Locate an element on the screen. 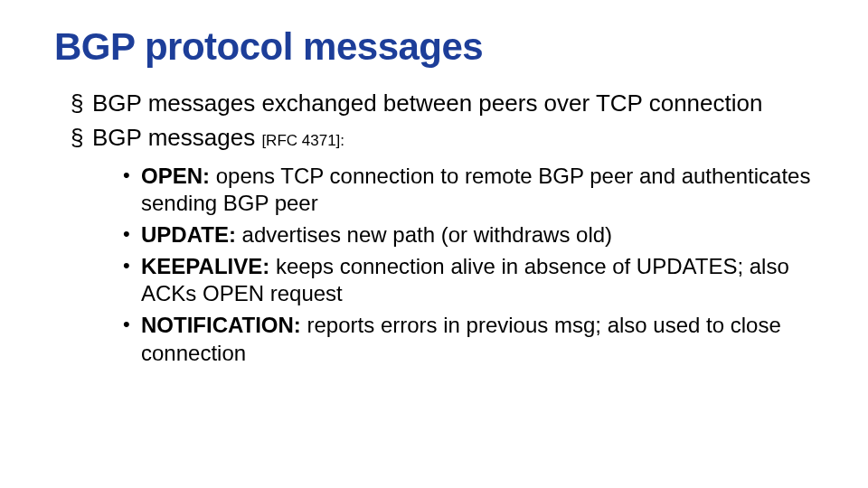 Image resolution: width=868 pixels, height=488 pixels. msg-update-desc: advertises new path (or withdraws old) is located at coordinates (424, 235).